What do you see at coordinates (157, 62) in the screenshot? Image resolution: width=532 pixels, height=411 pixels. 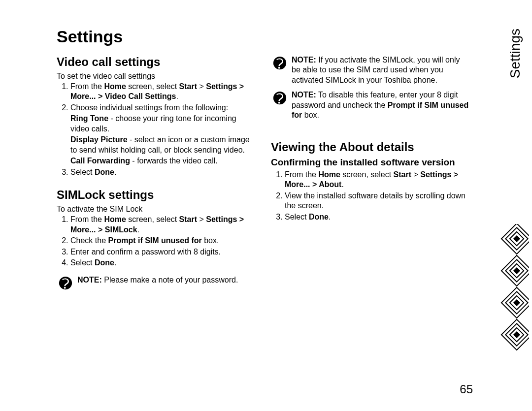 I see `heading-video-call: Video call settings` at bounding box center [157, 62].